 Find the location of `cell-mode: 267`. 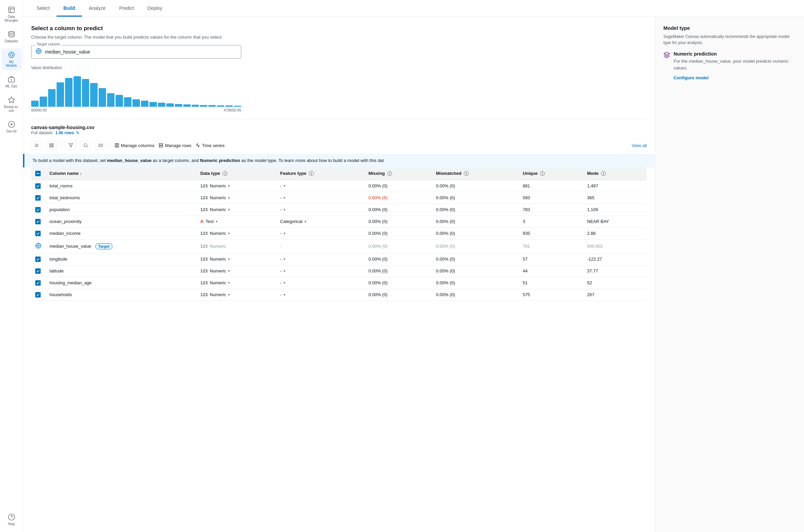

cell-mode: 267 is located at coordinates (615, 294).